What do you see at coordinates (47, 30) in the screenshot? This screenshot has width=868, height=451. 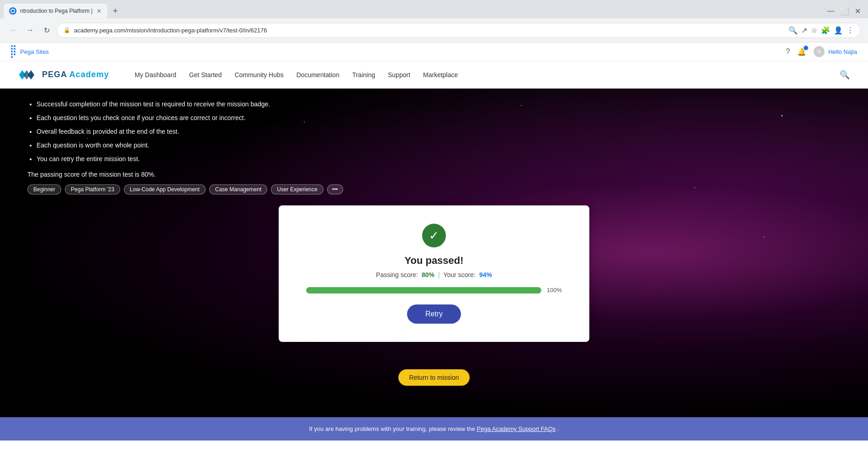 I see `reload-button: ↻` at bounding box center [47, 30].